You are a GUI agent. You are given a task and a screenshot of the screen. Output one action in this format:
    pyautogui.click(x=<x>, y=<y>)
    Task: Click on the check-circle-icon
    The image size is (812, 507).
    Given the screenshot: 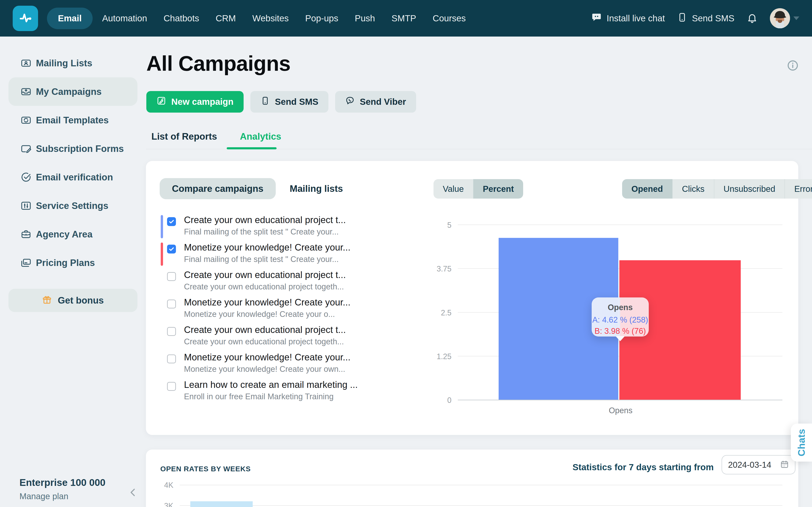 What is the action you would take?
    pyautogui.click(x=26, y=177)
    